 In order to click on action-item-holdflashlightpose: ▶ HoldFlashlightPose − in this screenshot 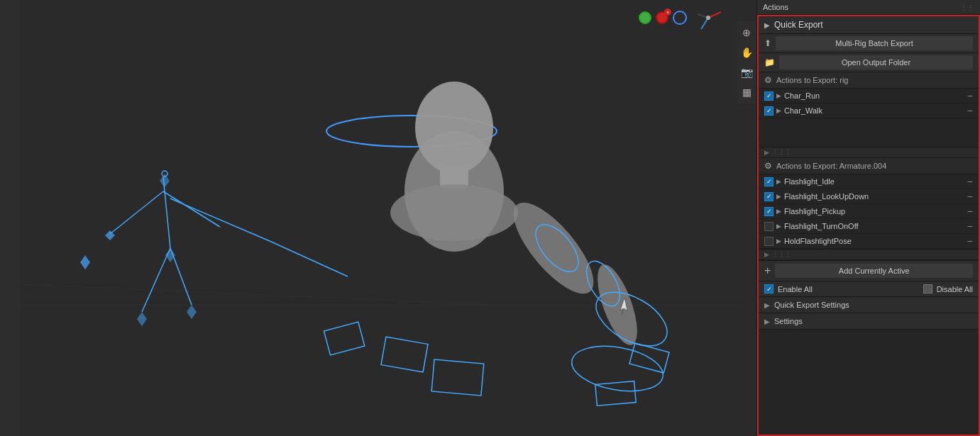, I will do `click(869, 241)`.